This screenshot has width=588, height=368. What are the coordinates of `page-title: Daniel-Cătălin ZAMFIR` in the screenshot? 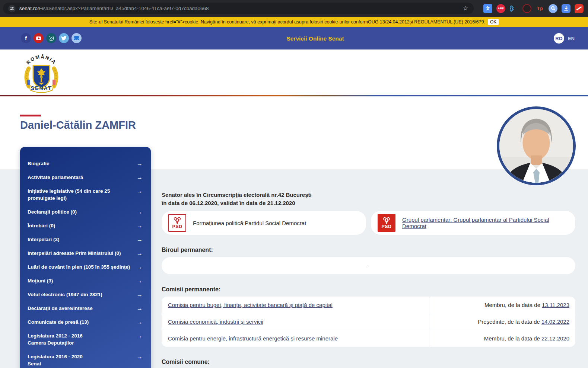 It's located at (78, 125).